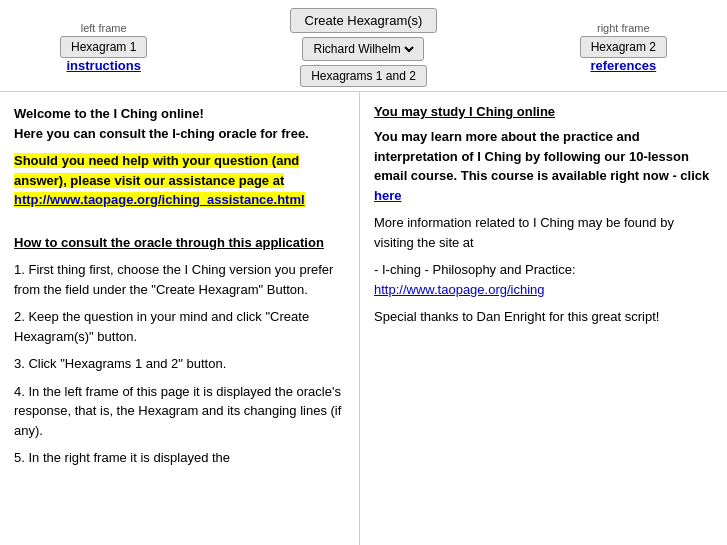 This screenshot has width=727, height=545. Describe the element at coordinates (544, 232) in the screenshot. I see `more-info-paragraph: More information related to I Ching may …` at that location.